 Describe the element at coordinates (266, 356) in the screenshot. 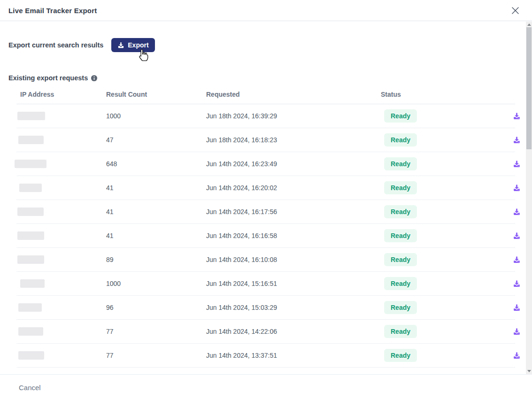

I see `table-row: 77 Jun 14th 2024, 13:37:51 Ready` at that location.